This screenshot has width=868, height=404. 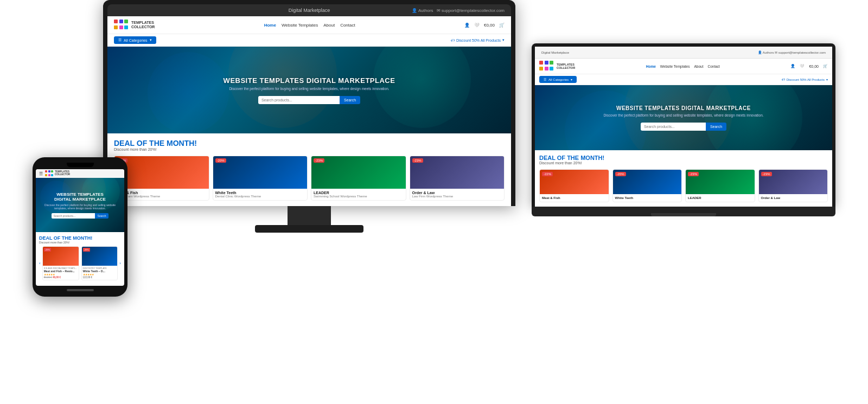 I want to click on site-nav: Home Website Templates About Contact, so click(x=310, y=25).